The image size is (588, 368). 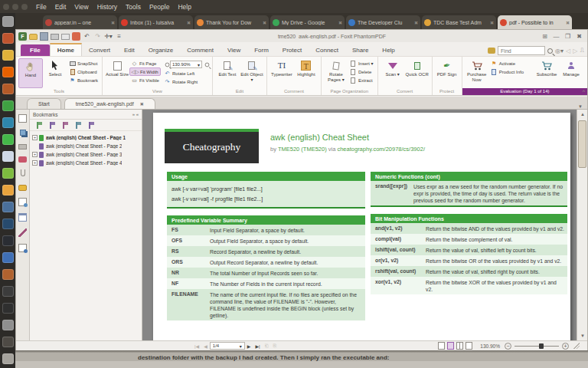 What do you see at coordinates (361, 63) in the screenshot?
I see `insert-button: Insert ▾` at bounding box center [361, 63].